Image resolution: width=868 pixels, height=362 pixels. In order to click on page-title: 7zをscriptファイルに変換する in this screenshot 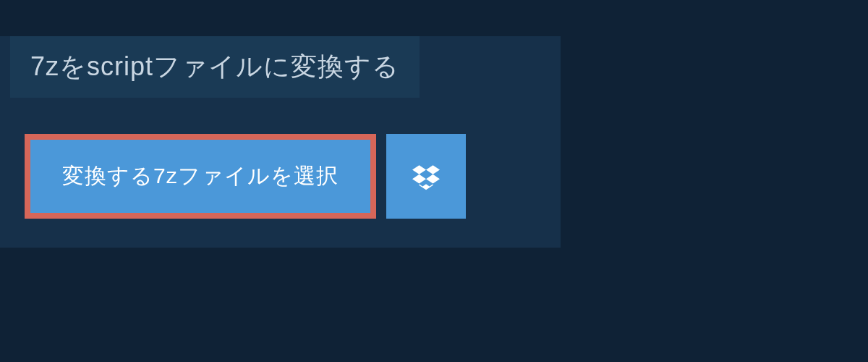, I will do `click(215, 67)`.